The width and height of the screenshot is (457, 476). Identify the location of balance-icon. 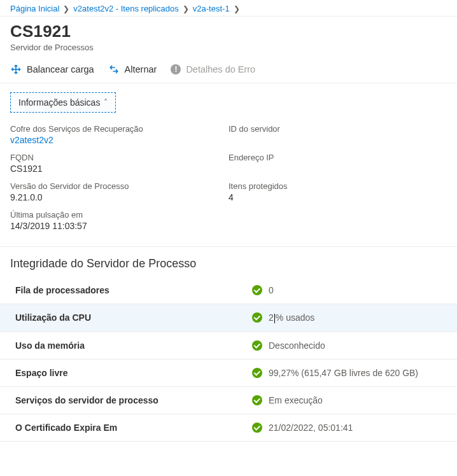
(16, 69).